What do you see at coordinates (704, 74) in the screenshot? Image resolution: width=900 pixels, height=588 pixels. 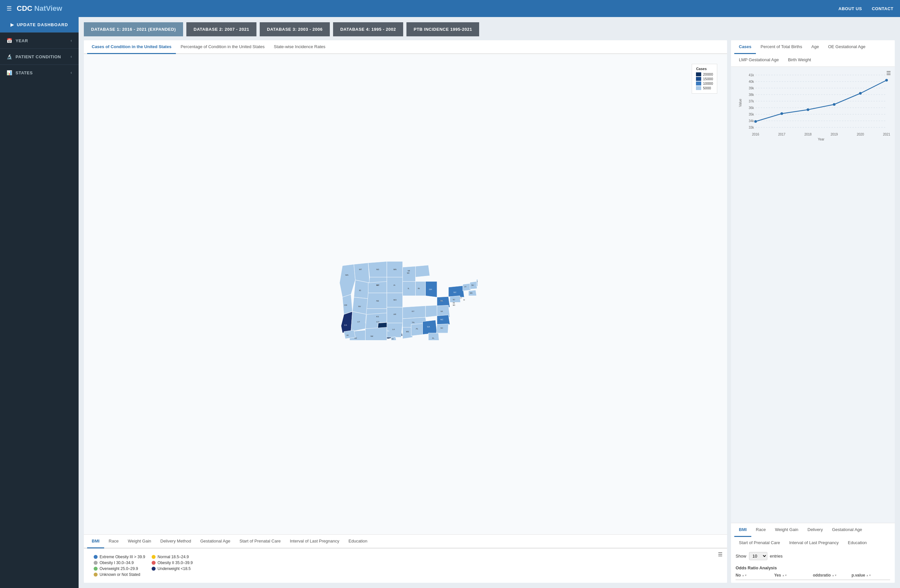 I see `legend-item-20000: 20000` at bounding box center [704, 74].